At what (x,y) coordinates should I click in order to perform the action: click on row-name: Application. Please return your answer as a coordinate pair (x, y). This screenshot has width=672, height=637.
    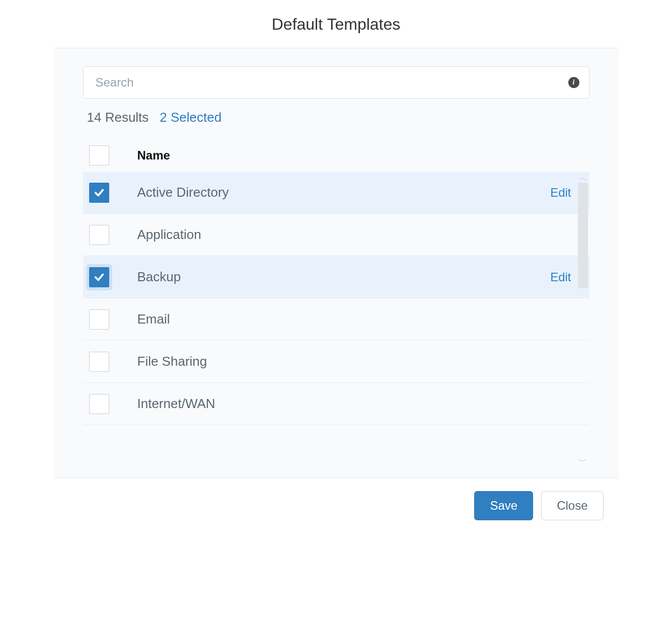
    Looking at the image, I should click on (336, 234).